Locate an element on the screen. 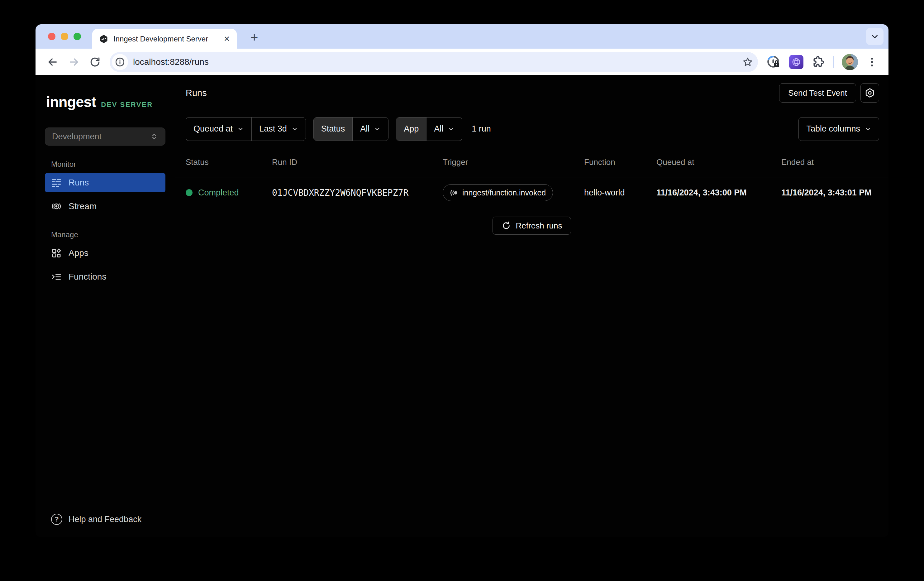 Image resolution: width=924 pixels, height=581 pixels. apps-grid-icon is located at coordinates (56, 253).